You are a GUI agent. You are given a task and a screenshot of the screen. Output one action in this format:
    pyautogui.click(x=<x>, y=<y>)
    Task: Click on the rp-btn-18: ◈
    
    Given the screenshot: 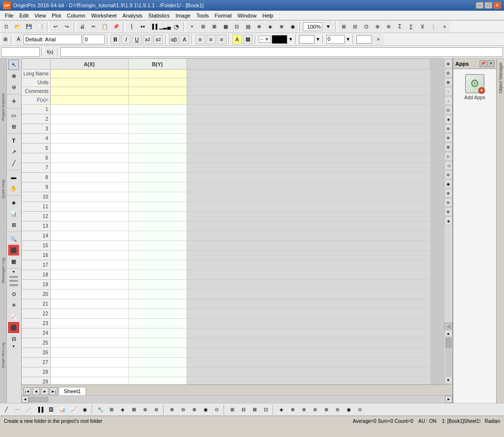 What is the action you would take?
    pyautogui.click(x=448, y=221)
    